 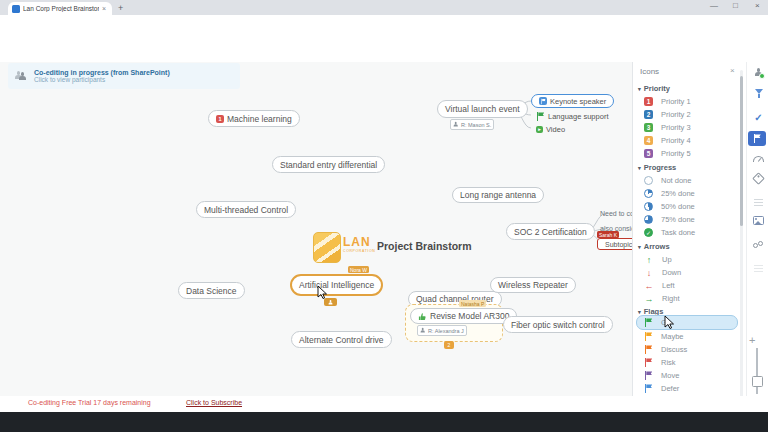 What do you see at coordinates (446, 331) in the screenshot?
I see `resource-label: R: Alexandra J` at bounding box center [446, 331].